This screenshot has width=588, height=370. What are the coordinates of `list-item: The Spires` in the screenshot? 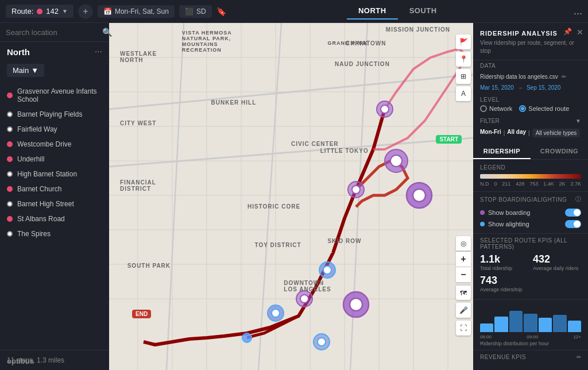 It's located at (55, 234).